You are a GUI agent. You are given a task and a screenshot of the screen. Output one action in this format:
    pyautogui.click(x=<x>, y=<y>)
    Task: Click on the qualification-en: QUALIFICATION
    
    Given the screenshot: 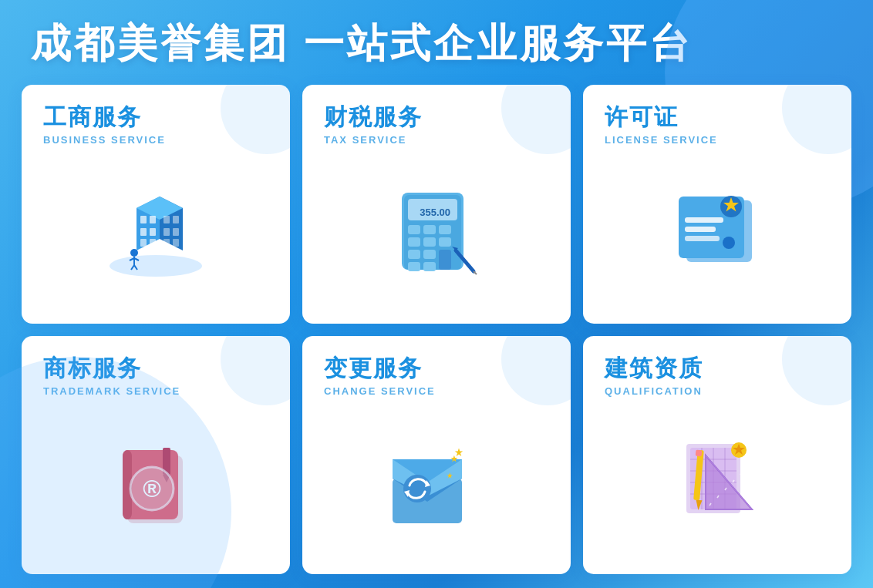 What is the action you would take?
    pyautogui.click(x=717, y=391)
    